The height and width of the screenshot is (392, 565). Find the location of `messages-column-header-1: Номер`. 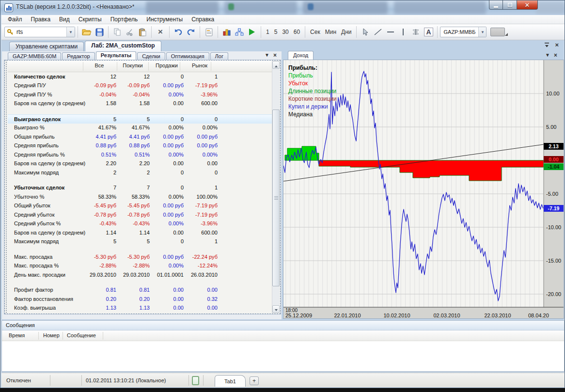

messages-column-header-1: Номер is located at coordinates (51, 335).